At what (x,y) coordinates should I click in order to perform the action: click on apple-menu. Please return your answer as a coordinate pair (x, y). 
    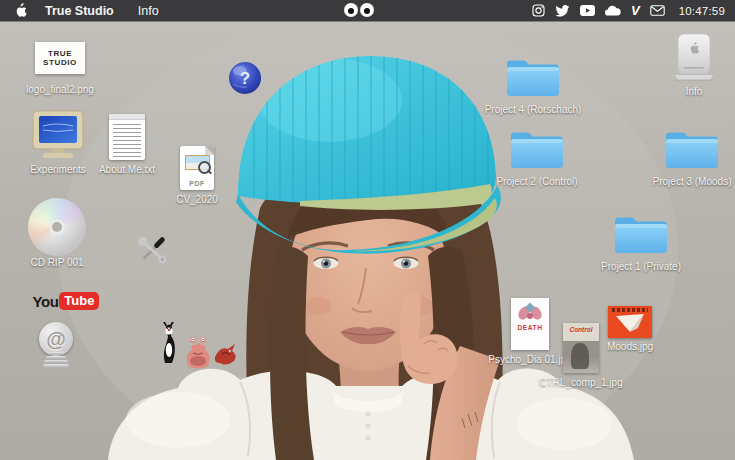
    Looking at the image, I should click on (20, 10).